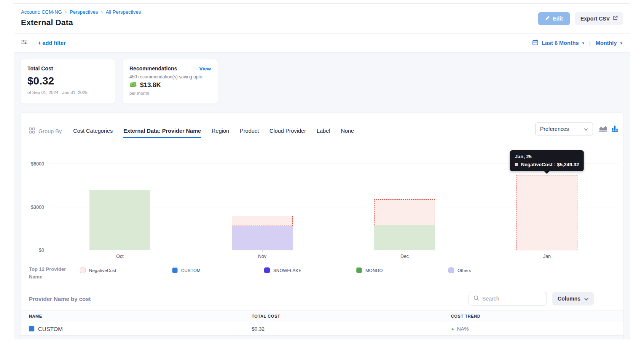 Image resolution: width=644 pixels, height=350 pixels. I want to click on row-name-cell: CUSTOM, so click(140, 329).